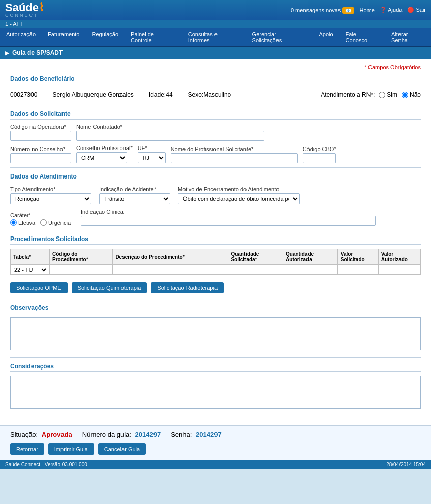 The image size is (431, 504). Describe the element at coordinates (187, 288) in the screenshot. I see `solicitacao-radio-button: Solicitação Radioterapia` at that location.